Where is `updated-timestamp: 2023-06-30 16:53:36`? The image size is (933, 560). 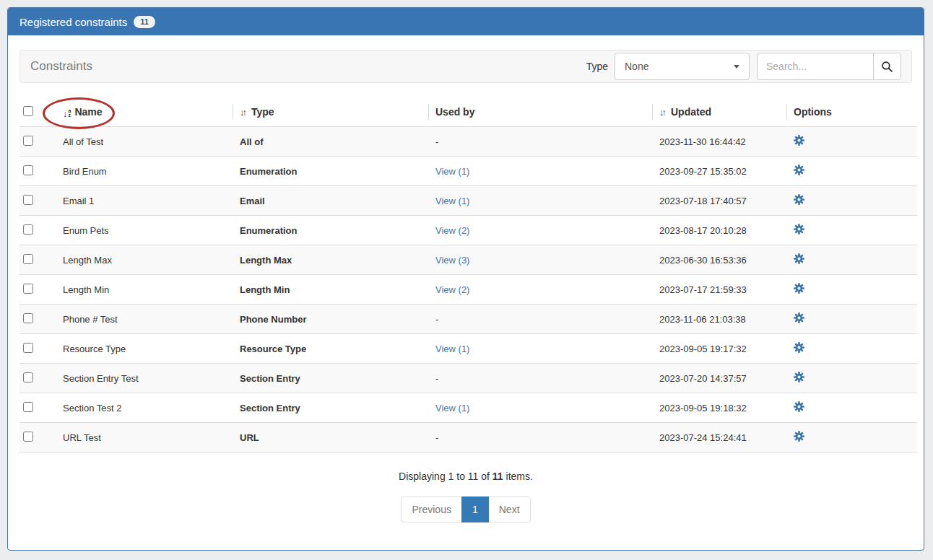 updated-timestamp: 2023-06-30 16:53:36 is located at coordinates (703, 260).